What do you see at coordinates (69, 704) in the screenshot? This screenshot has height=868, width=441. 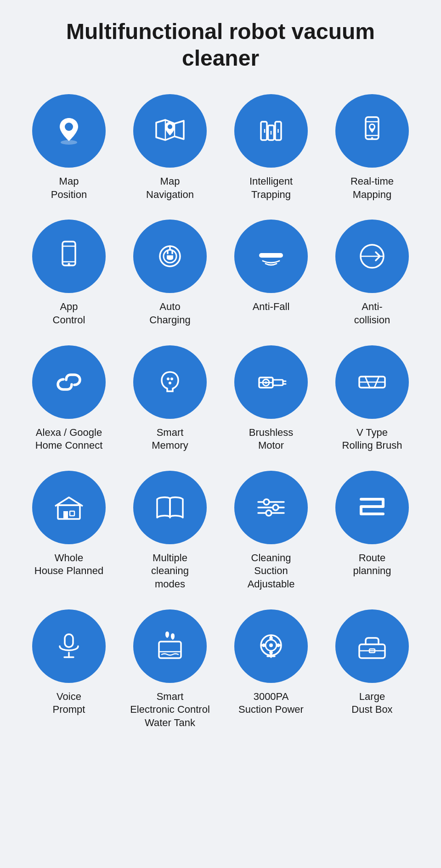 I see `voice-prompt-label: VoicePrompt` at bounding box center [69, 704].